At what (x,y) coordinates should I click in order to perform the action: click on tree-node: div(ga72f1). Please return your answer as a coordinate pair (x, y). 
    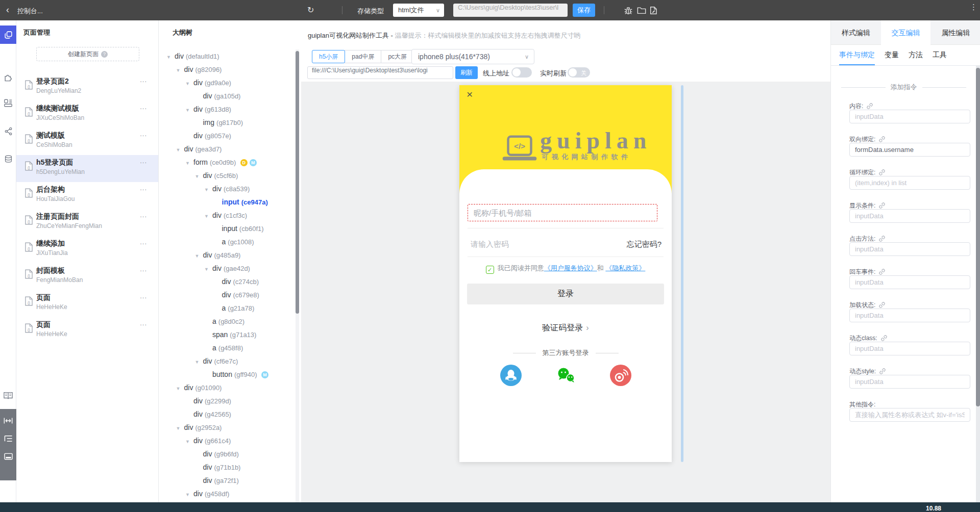
    Looking at the image, I should click on (227, 480).